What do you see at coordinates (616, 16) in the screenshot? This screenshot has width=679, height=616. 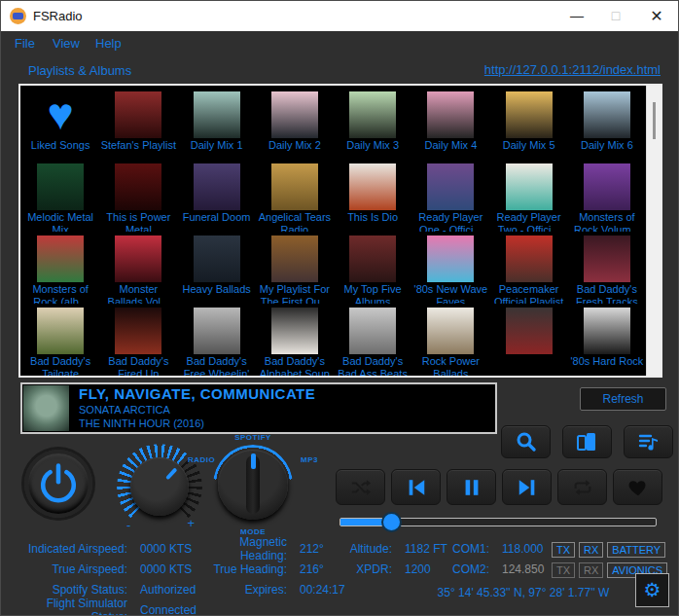 I see `maximize-button: □` at bounding box center [616, 16].